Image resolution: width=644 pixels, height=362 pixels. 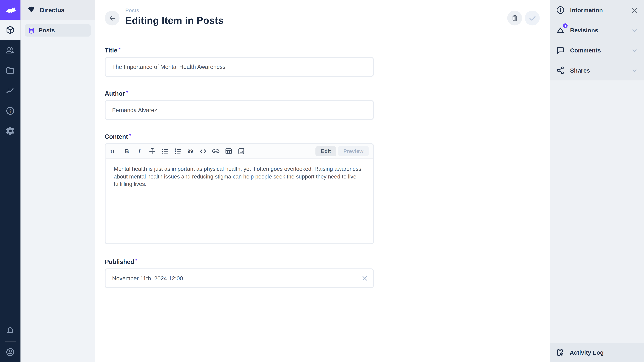 What do you see at coordinates (58, 181) in the screenshot?
I see `navigation-sidebar: Directus Posts` at bounding box center [58, 181].